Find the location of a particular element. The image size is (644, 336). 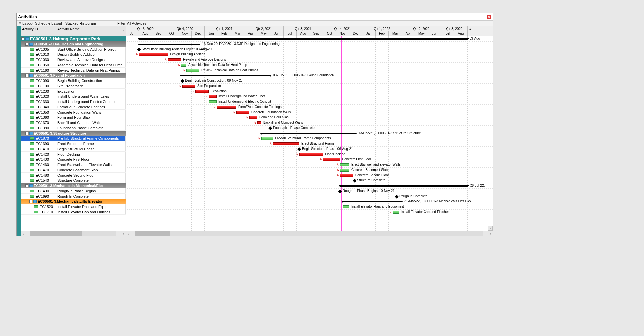

wbs-row: −EC00501-3.Mechanicals.Lifts Elevator is located at coordinates (73, 201).